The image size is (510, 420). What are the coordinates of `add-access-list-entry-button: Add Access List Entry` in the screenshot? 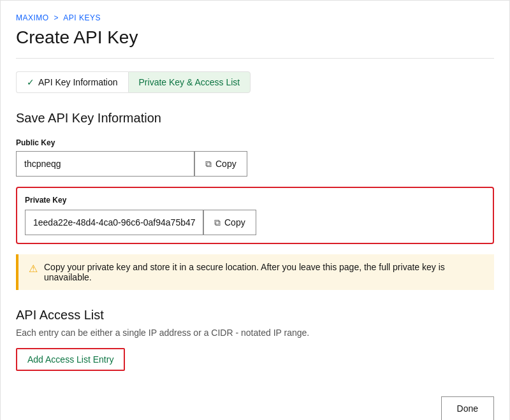 It's located at (70, 359).